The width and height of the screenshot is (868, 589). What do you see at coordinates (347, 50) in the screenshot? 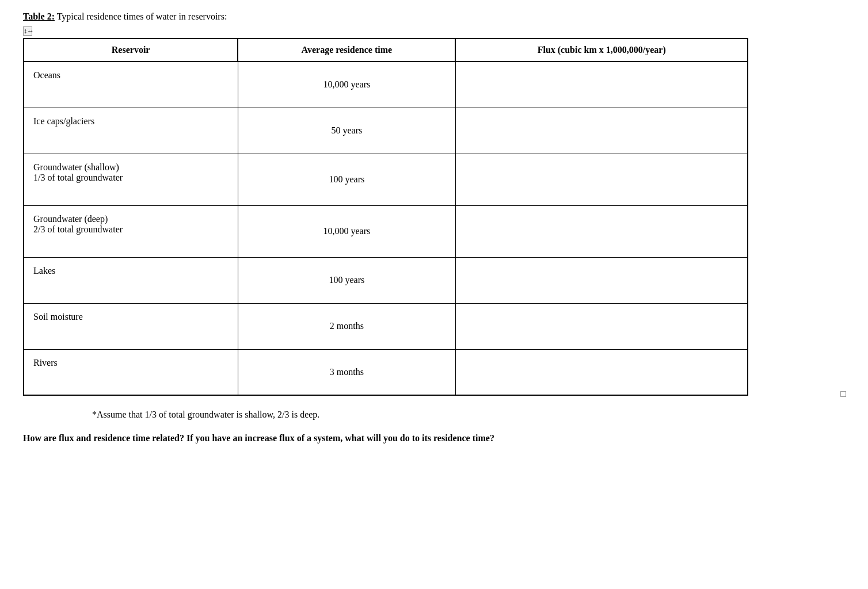
I see `col-header-time: Average residence time` at bounding box center [347, 50].